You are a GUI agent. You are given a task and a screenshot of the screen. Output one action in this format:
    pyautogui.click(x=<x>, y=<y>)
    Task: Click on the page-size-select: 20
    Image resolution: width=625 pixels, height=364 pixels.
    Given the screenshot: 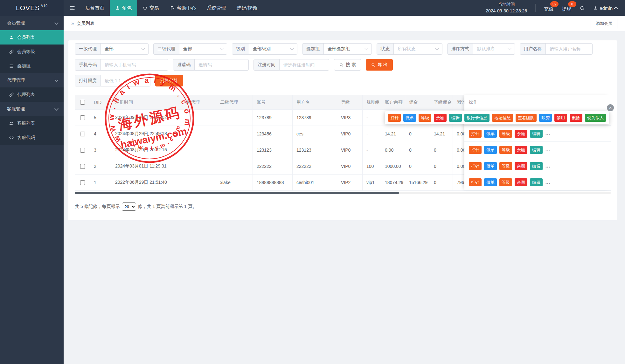 What is the action you would take?
    pyautogui.click(x=129, y=207)
    